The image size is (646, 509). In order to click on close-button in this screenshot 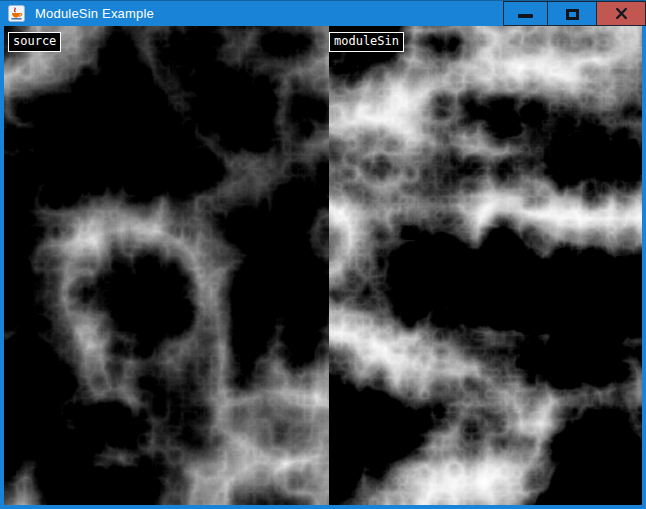, I will do `click(622, 14)`.